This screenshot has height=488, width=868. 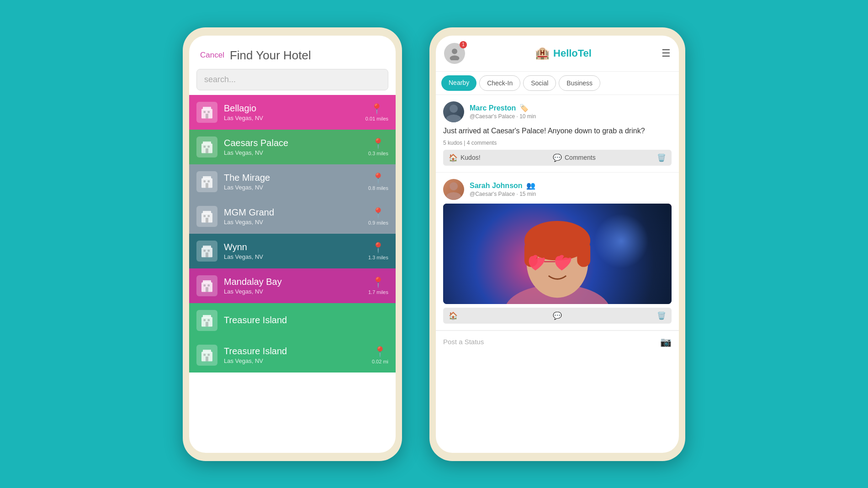 What do you see at coordinates (293, 247) in the screenshot?
I see `hotel-name: Wynn` at bounding box center [293, 247].